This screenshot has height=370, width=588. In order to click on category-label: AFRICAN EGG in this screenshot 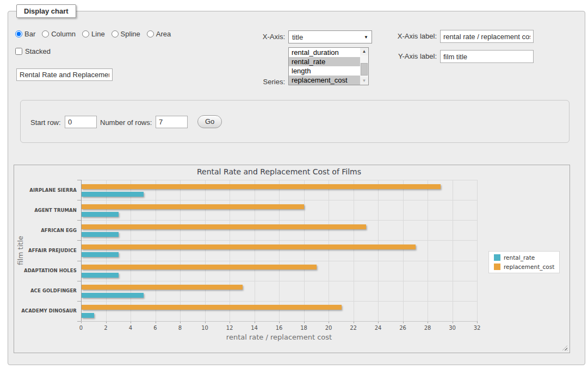, I will do `click(46, 230)`.